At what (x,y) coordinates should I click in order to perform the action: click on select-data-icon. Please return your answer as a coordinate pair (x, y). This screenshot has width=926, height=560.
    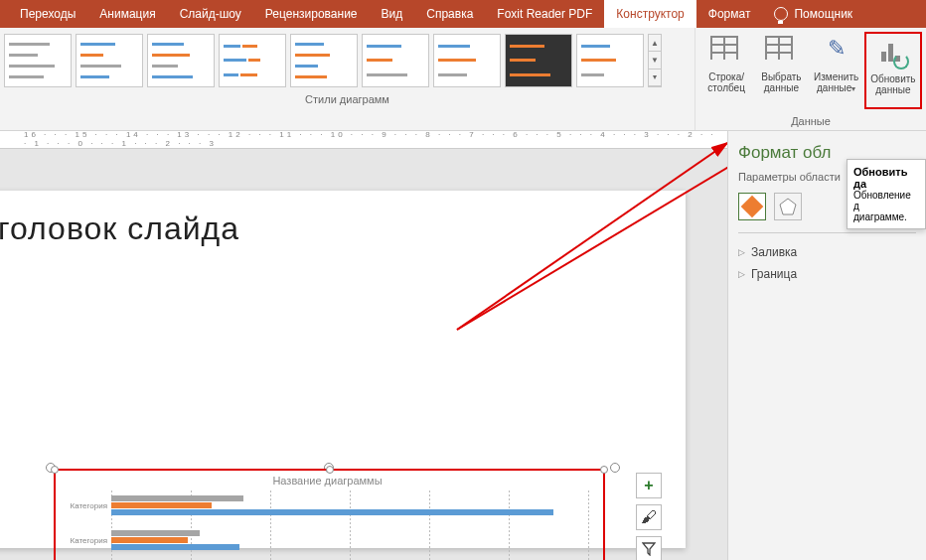
    Looking at the image, I should click on (779, 48).